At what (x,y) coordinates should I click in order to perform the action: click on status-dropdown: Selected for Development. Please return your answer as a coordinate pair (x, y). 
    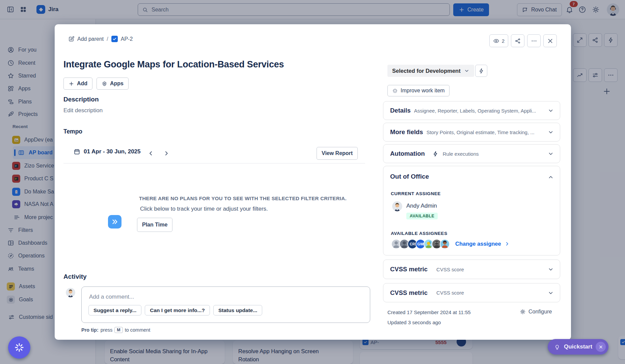
    Looking at the image, I should click on (431, 71).